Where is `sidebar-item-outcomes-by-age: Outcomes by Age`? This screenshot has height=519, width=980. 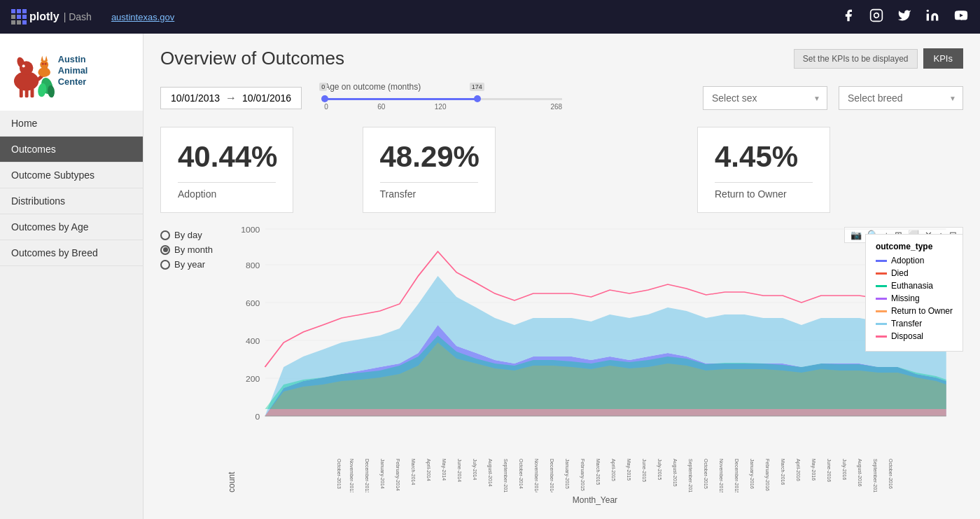 sidebar-item-outcomes-by-age: Outcomes by Age is located at coordinates (71, 227).